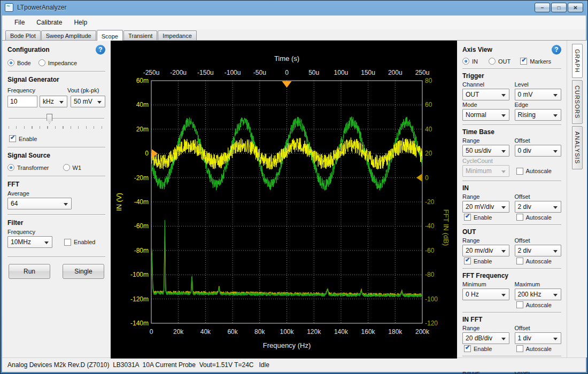  What do you see at coordinates (80, 22) in the screenshot?
I see `menu-help: Help` at bounding box center [80, 22].